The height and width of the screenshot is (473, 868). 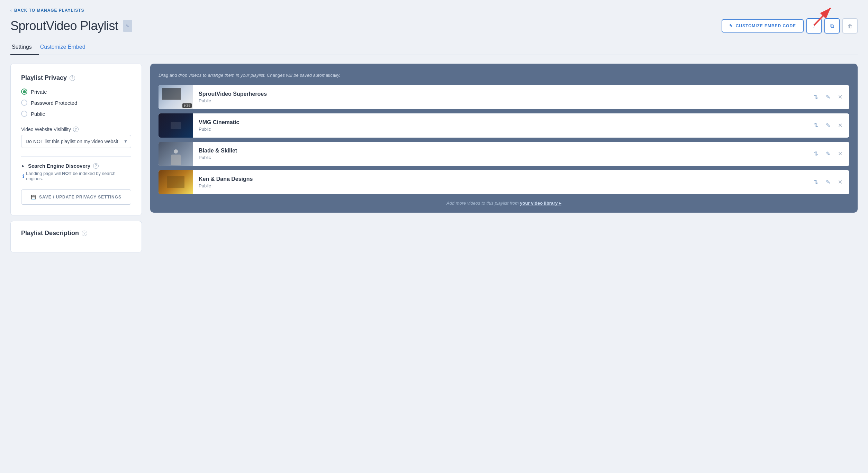 What do you see at coordinates (76, 236) in the screenshot?
I see `playlist-description-section: Playlist Description ?` at bounding box center [76, 236].